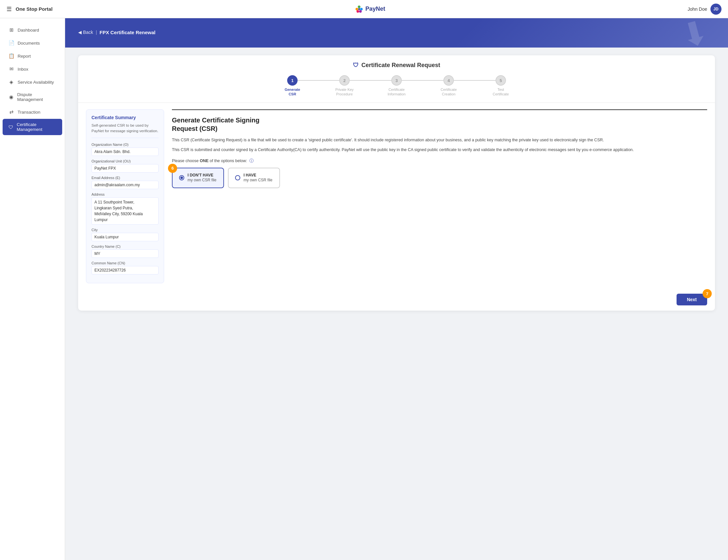 This screenshot has width=728, height=560. What do you see at coordinates (345, 92) in the screenshot?
I see `step-label-2: Private KeyProcedure` at bounding box center [345, 92].